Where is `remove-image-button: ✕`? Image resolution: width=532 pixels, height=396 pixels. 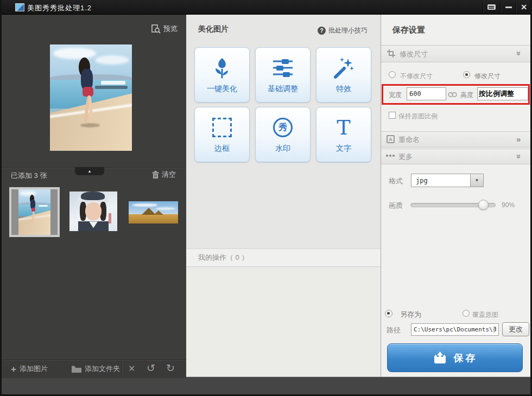
remove-image-button: ✕ is located at coordinates (131, 369).